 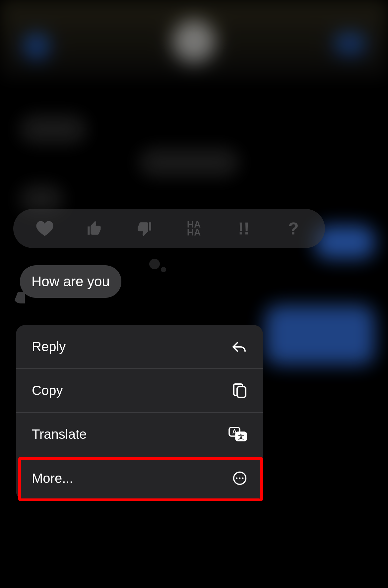 I want to click on reply-icon, so click(x=239, y=347).